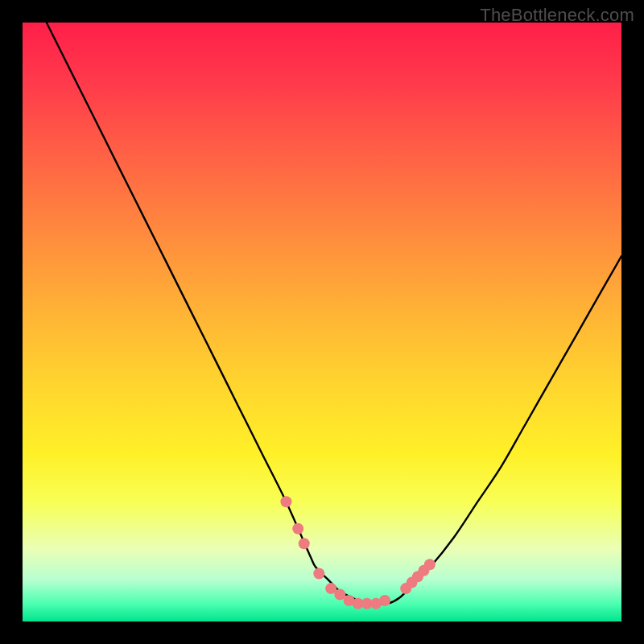  I want to click on watermark-text: TheBottleneck.com, so click(557, 15).